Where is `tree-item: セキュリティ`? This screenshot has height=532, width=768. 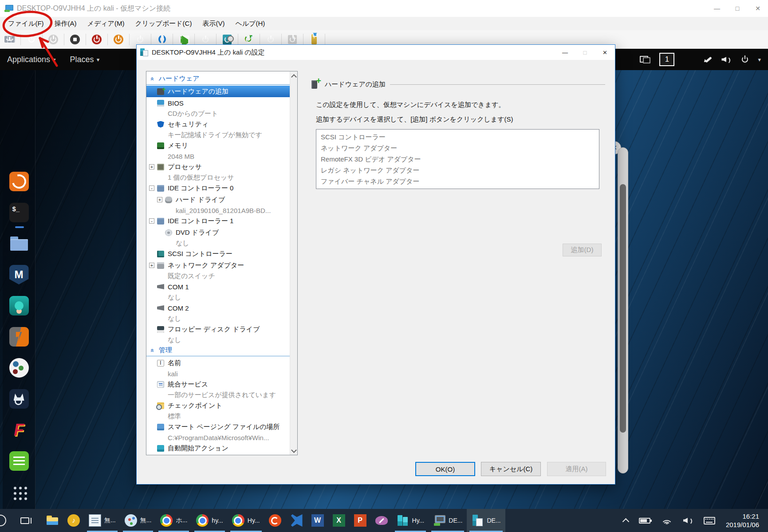
tree-item: セキュリティ is located at coordinates (218, 124).